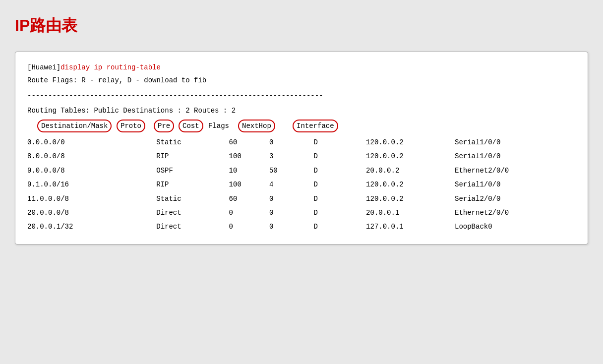  Describe the element at coordinates (74, 126) in the screenshot. I see `destination-circle: Destination/Mask` at that location.